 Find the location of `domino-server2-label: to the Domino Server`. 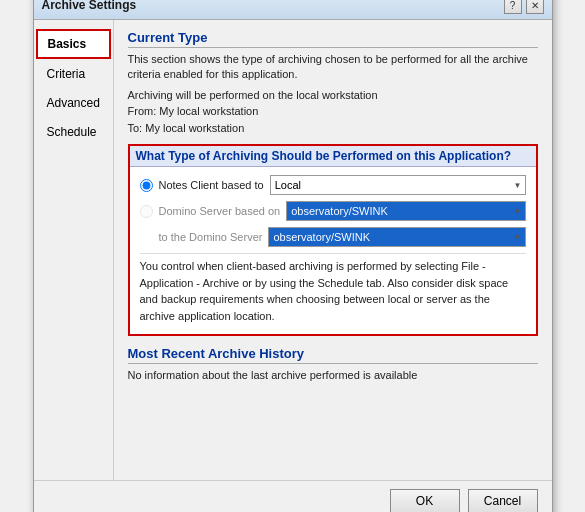

domino-server2-label: to the Domino Server is located at coordinates (211, 237).